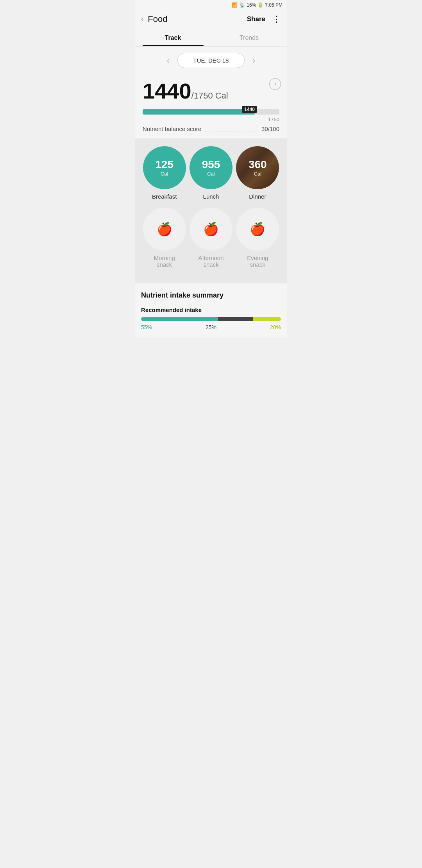 Image resolution: width=422 pixels, height=868 pixels. I want to click on recommended-intake-title: Recommended intake, so click(211, 310).